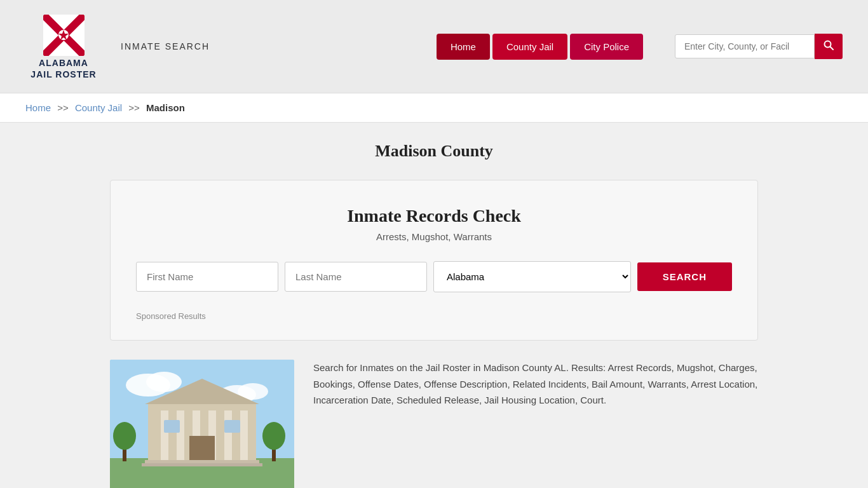 The height and width of the screenshot is (488, 868). I want to click on first-name-input, so click(207, 277).